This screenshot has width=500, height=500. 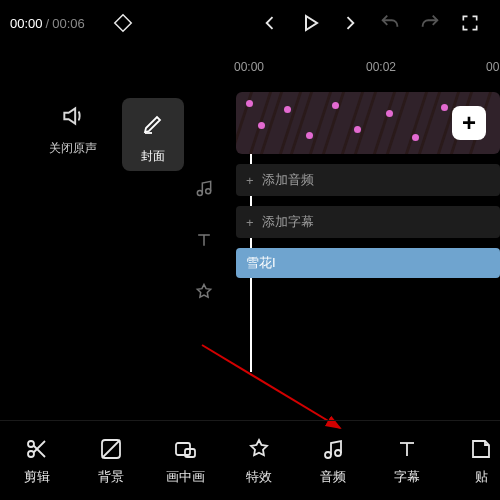 What do you see at coordinates (73, 148) in the screenshot?
I see `mute-label: 关闭原声` at bounding box center [73, 148].